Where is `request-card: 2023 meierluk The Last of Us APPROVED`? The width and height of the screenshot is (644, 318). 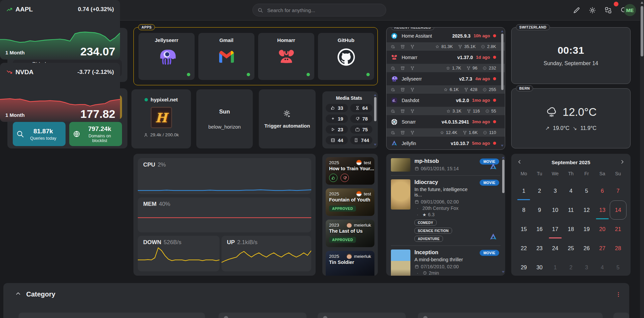 request-card: 2023 meierluk The Last of Us APPROVED is located at coordinates (350, 233).